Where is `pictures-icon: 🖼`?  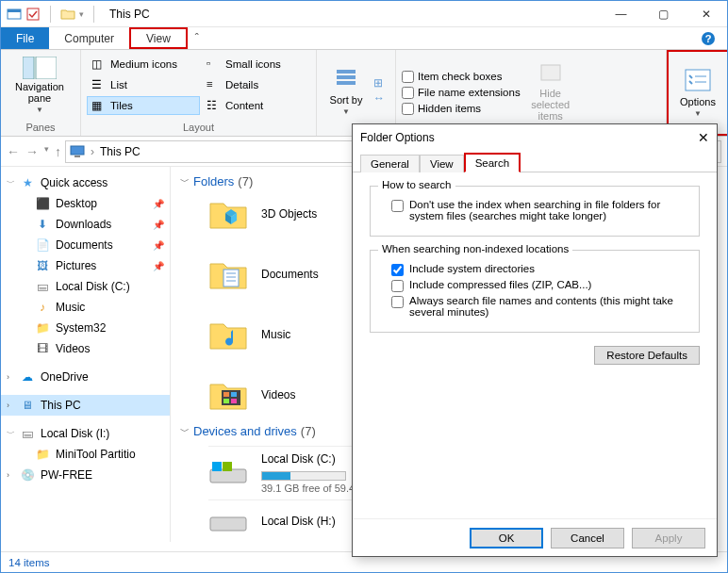
pictures-icon: 🖼 is located at coordinates (42, 266).